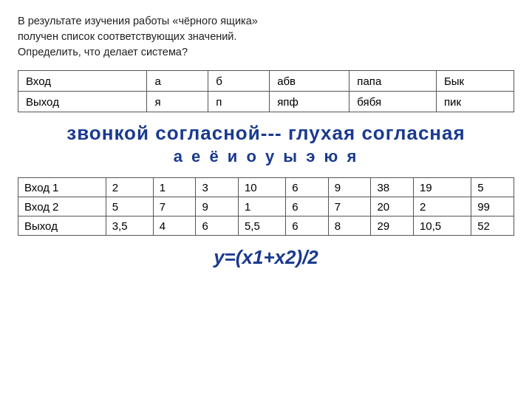 The height and width of the screenshot is (399, 532). What do you see at coordinates (129, 226) in the screenshot?
I see `t2-r3-c1: 3,5` at bounding box center [129, 226].